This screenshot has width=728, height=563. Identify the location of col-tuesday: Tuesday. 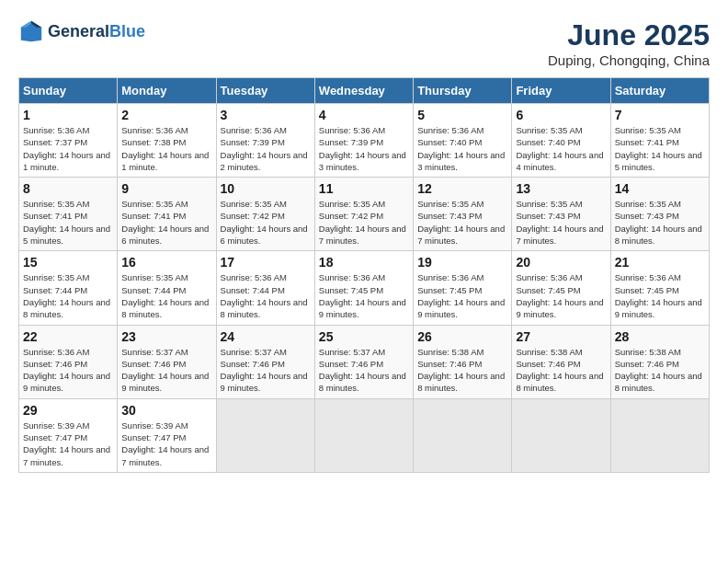
(265, 91).